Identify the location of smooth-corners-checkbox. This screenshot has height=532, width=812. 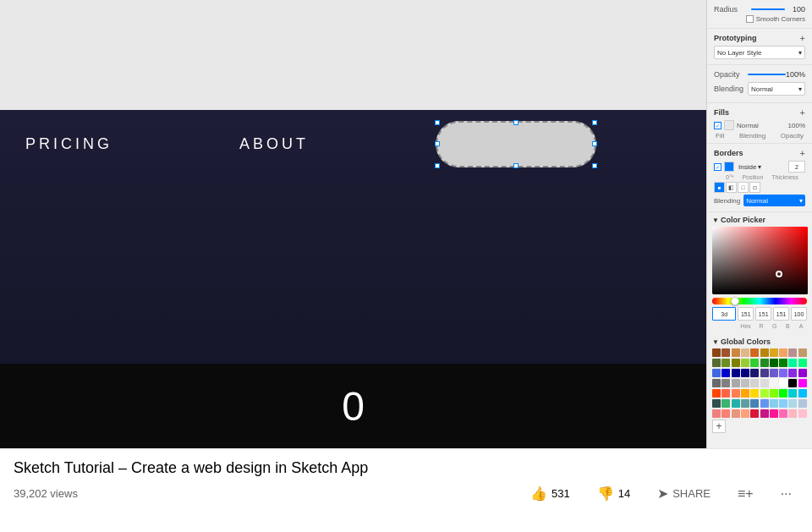
(749, 19).